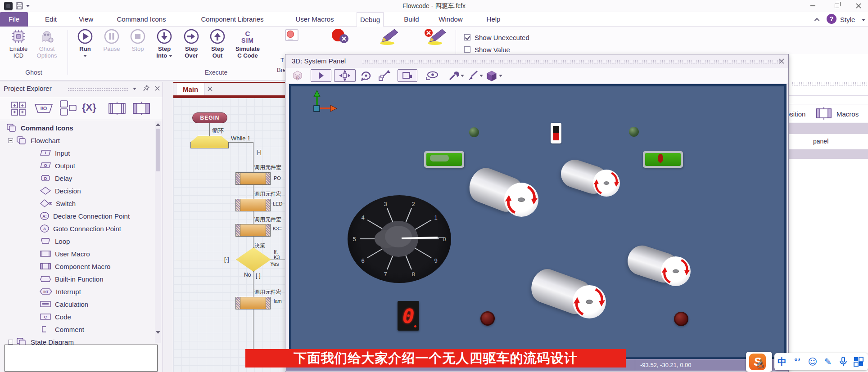 This screenshot has width=868, height=372. I want to click on motor-1-face, so click(521, 200).